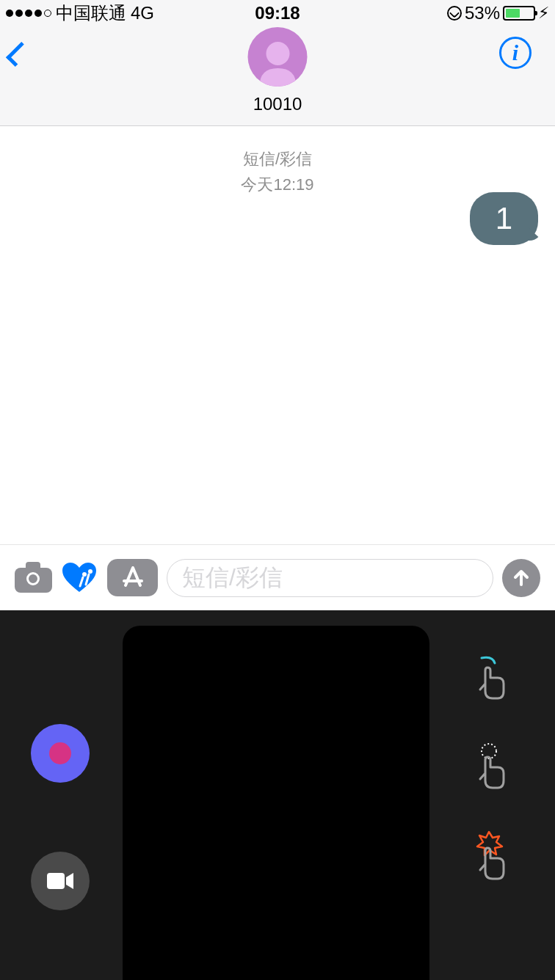  Describe the element at coordinates (489, 770) in the screenshot. I see `gesture-hold-button` at that location.